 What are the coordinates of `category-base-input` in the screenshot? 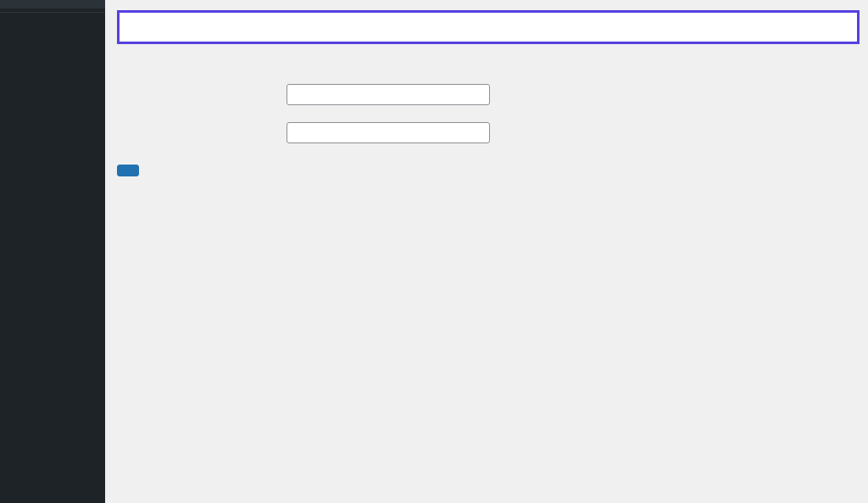 It's located at (388, 95).